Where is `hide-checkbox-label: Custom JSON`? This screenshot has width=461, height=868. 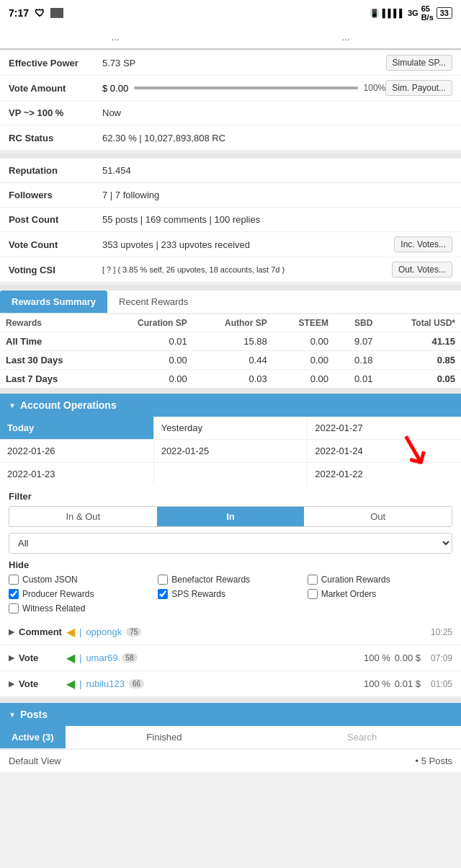 hide-checkbox-label: Custom JSON is located at coordinates (50, 580).